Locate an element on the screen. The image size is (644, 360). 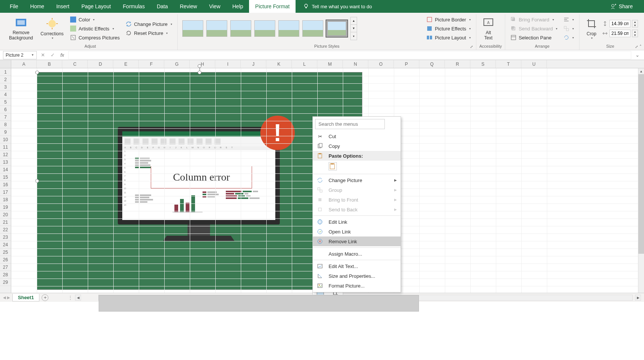
group-objects-button: ▾ is located at coordinates (569, 29).